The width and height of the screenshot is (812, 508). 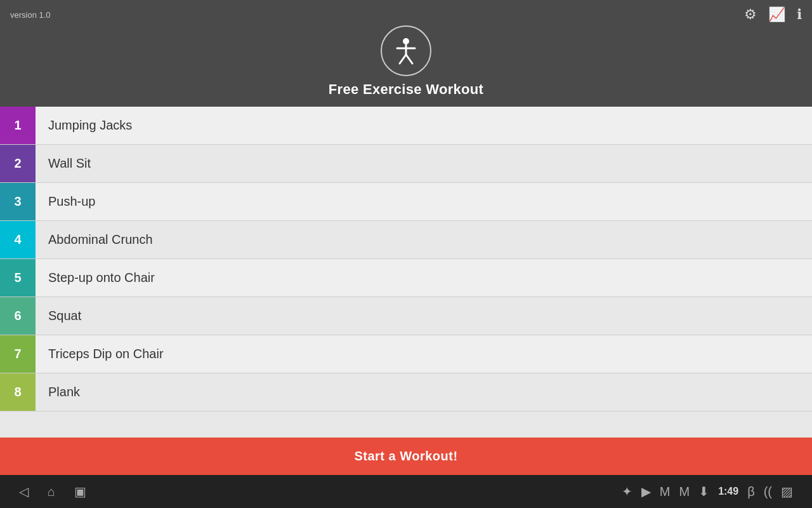 What do you see at coordinates (18, 354) in the screenshot?
I see `exercise-number: 7` at bounding box center [18, 354].